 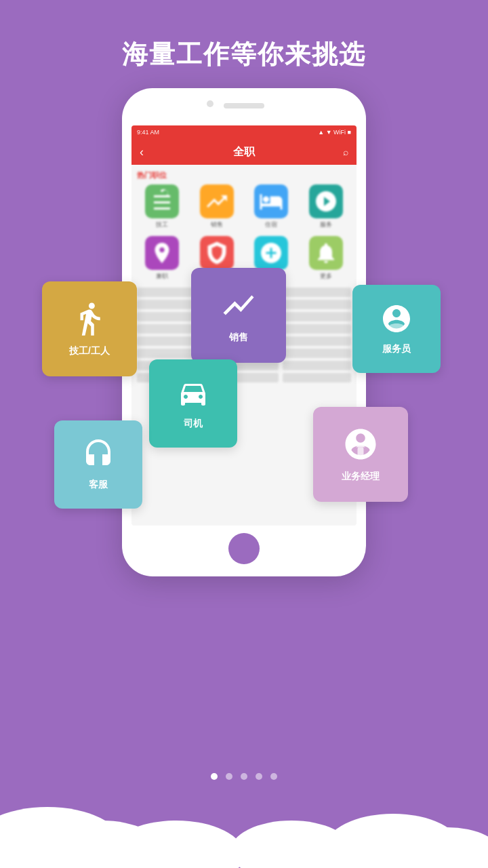 What do you see at coordinates (396, 321) in the screenshot?
I see `person-service-icon` at bounding box center [396, 321].